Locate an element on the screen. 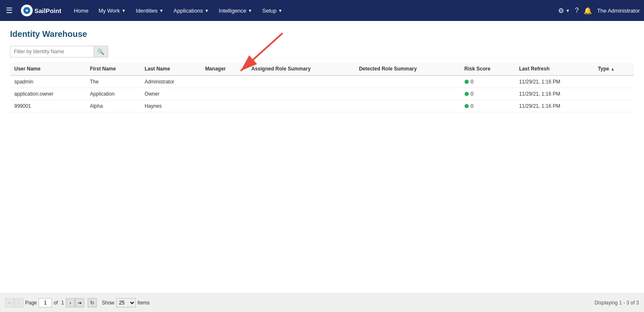 This screenshot has height=312, width=644. col-last-refresh: Last Refresh is located at coordinates (554, 69).